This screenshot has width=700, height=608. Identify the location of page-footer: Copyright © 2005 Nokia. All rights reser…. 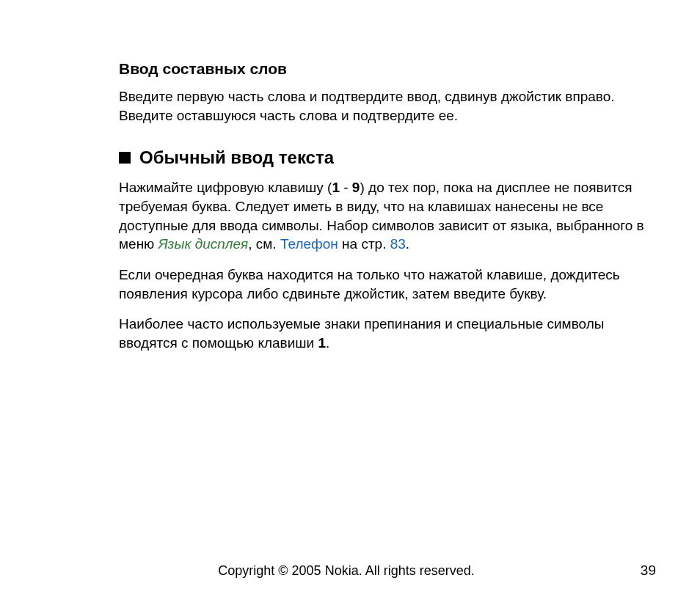
(350, 571).